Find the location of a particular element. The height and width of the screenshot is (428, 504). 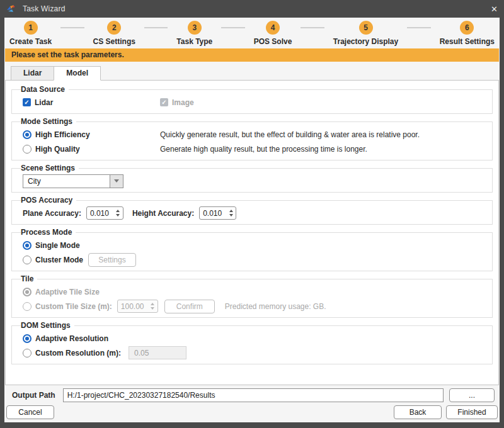

step-2-badge: 2 is located at coordinates (114, 28).